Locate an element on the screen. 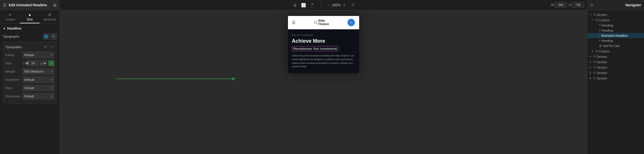  weight-label: Weight is located at coordinates (14, 71).